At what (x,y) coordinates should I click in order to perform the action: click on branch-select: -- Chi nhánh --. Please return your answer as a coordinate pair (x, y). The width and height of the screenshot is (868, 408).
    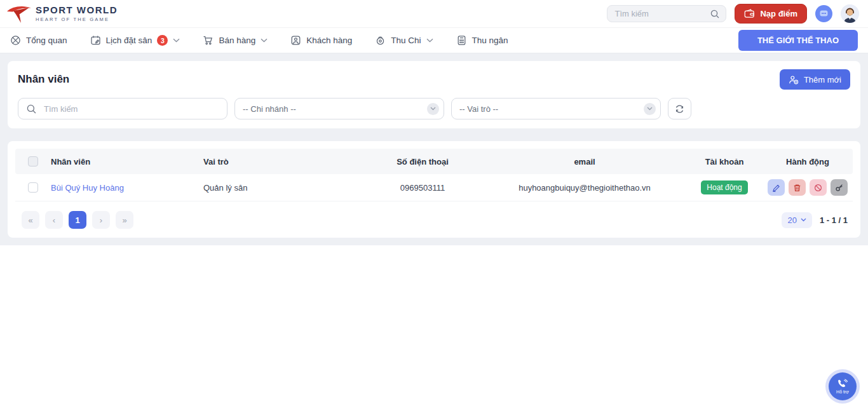
    Looking at the image, I should click on (339, 109).